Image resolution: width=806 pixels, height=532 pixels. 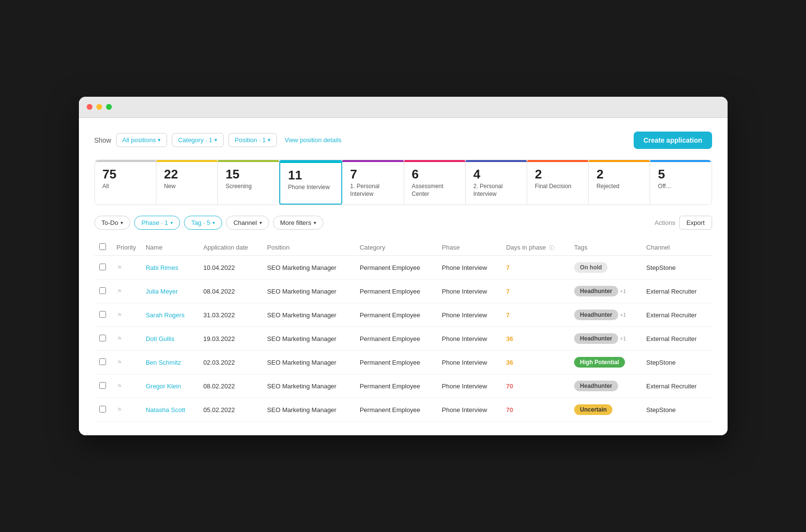 What do you see at coordinates (109, 107) in the screenshot?
I see `maximize-button` at bounding box center [109, 107].